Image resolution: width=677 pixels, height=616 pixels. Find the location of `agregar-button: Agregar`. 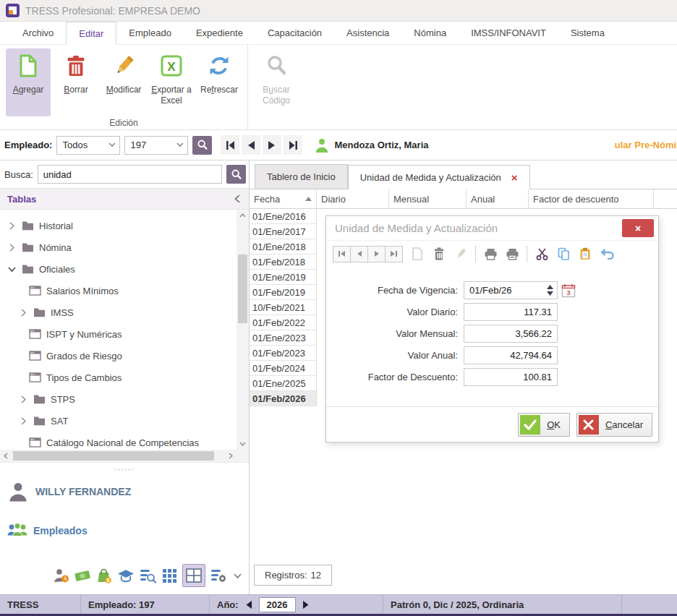

agregar-button: Agregar is located at coordinates (28, 82).